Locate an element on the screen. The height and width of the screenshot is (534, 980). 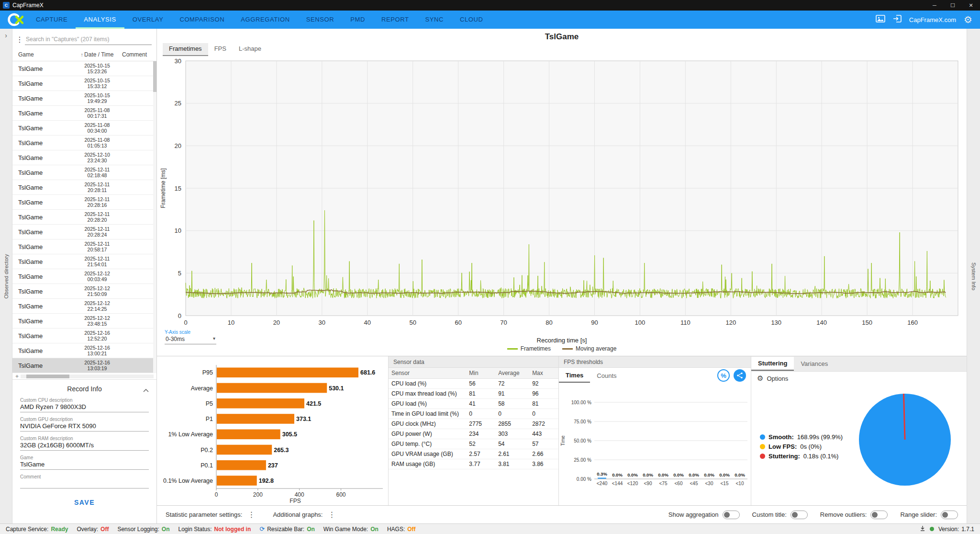
capture-row: TslGame2025-12-1223:48:15 is located at coordinates (84, 321).